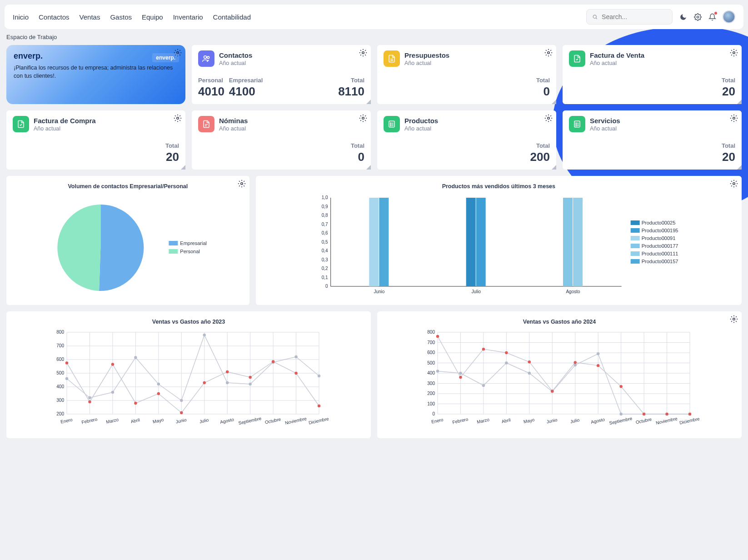 The width and height of the screenshot is (748, 560). I want to click on avatar, so click(729, 17).